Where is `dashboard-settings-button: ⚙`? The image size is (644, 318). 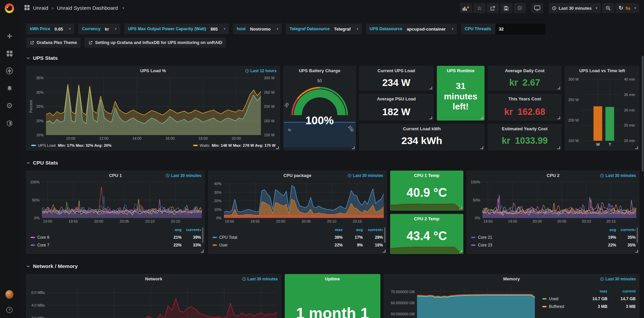
dashboard-settings-button: ⚙ is located at coordinates (520, 8).